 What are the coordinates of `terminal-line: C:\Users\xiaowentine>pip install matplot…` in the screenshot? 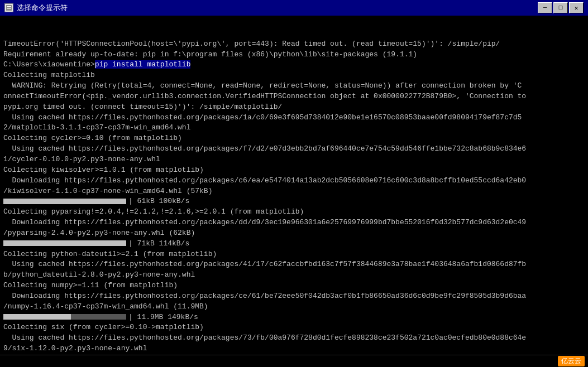 It's located at (294, 65).